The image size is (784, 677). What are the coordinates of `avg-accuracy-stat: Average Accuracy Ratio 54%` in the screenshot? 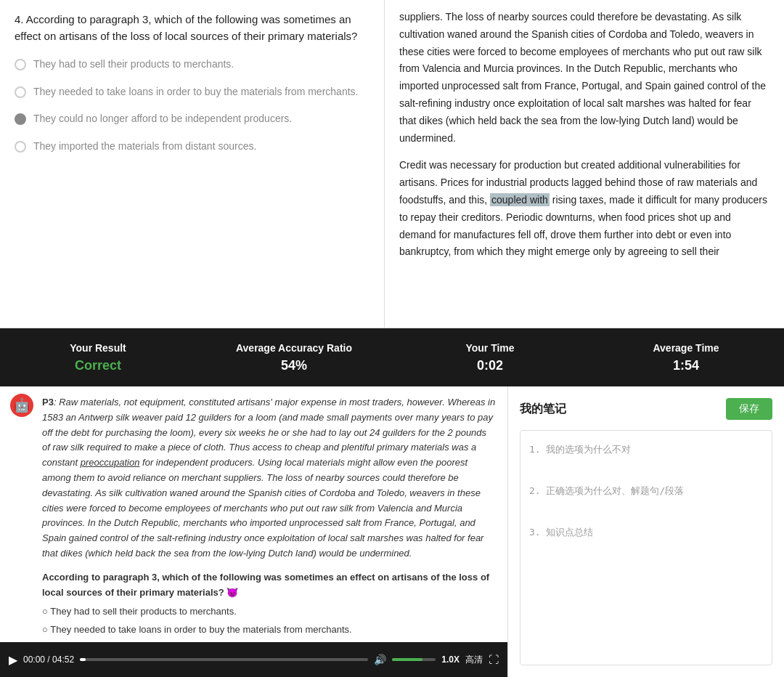 It's located at (294, 357).